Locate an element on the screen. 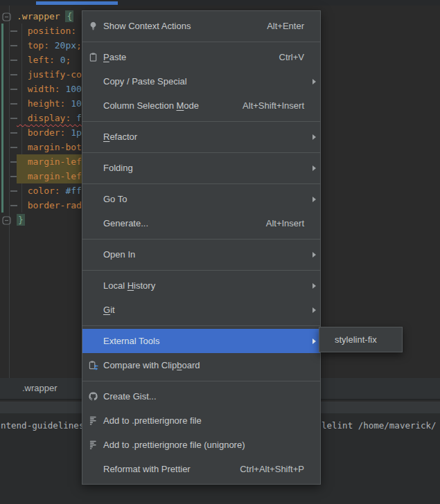 The height and width of the screenshot is (504, 440). menu-item-refactor: Refactor is located at coordinates (201, 137).